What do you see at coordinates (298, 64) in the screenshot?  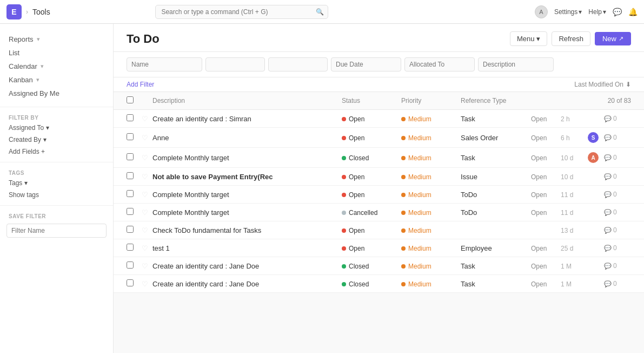 I see `priority-filter-input` at bounding box center [298, 64].